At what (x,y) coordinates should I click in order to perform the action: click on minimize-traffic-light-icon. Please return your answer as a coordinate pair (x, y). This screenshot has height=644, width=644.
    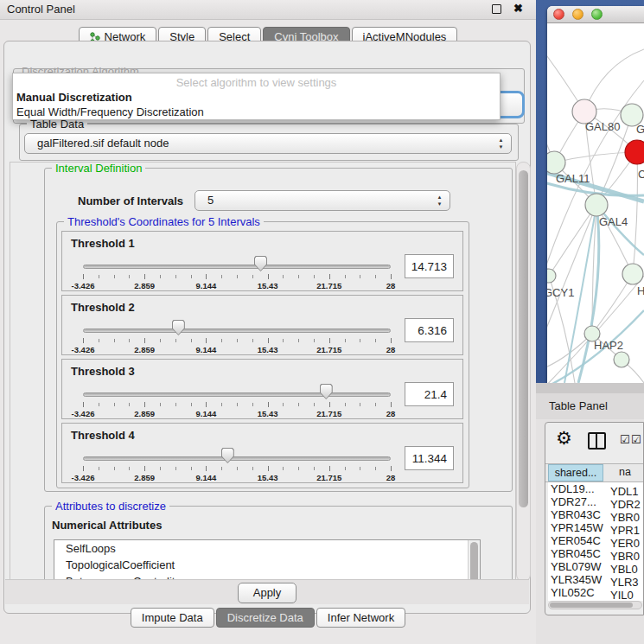
    Looking at the image, I should click on (577, 14).